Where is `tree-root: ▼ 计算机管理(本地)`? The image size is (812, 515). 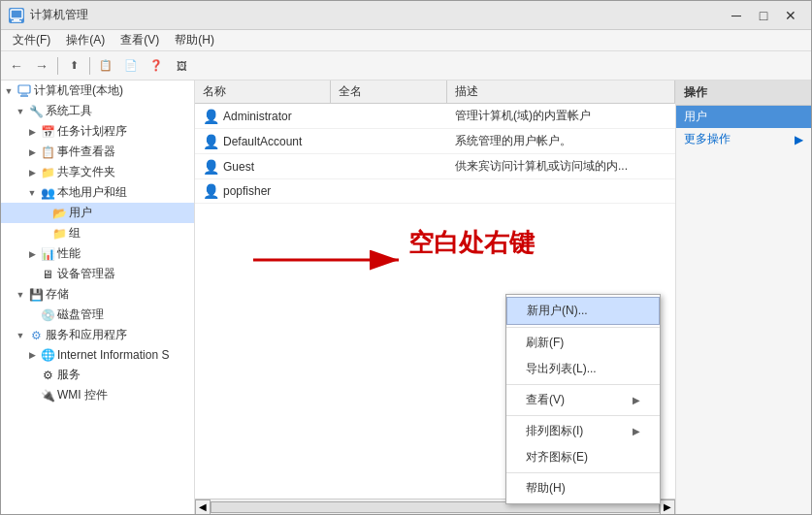
tree-root: ▼ 计算机管理(本地) is located at coordinates (97, 91).